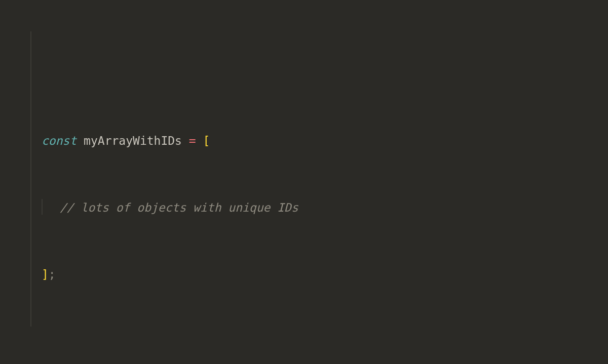  I want to click on bracket-close: ], so click(45, 274).